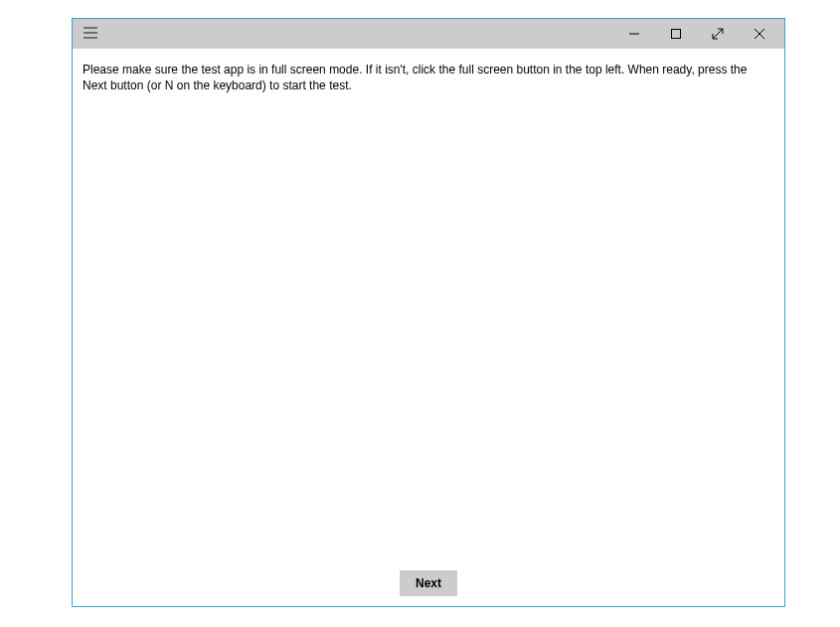 Image resolution: width=840 pixels, height=627 pixels. I want to click on menu-button, so click(90, 34).